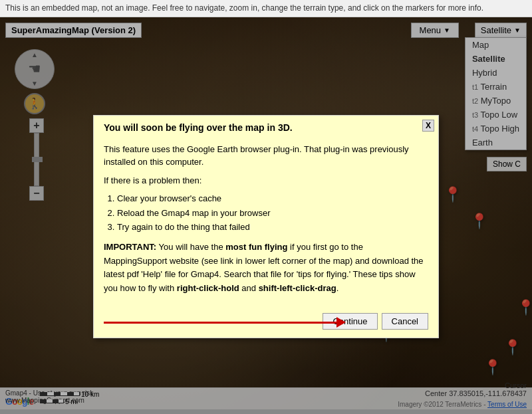  Describe the element at coordinates (428, 126) in the screenshot. I see `dialog-close-button: X` at that location.